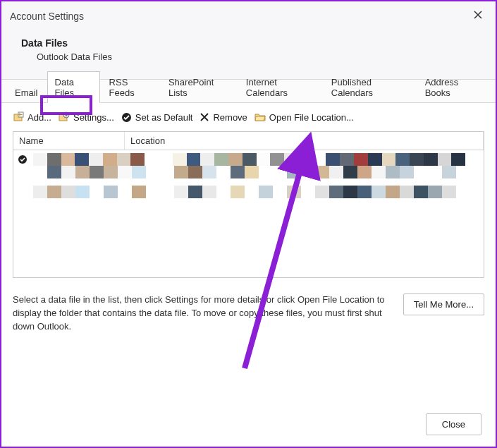  What do you see at coordinates (64, 117) in the screenshot?
I see `settings-icon` at bounding box center [64, 117].